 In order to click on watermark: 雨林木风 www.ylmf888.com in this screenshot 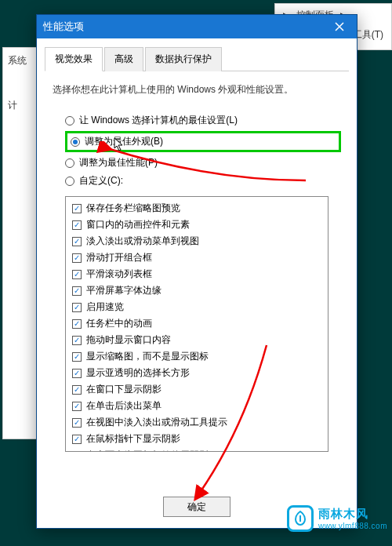, I will do `click(337, 519)`.